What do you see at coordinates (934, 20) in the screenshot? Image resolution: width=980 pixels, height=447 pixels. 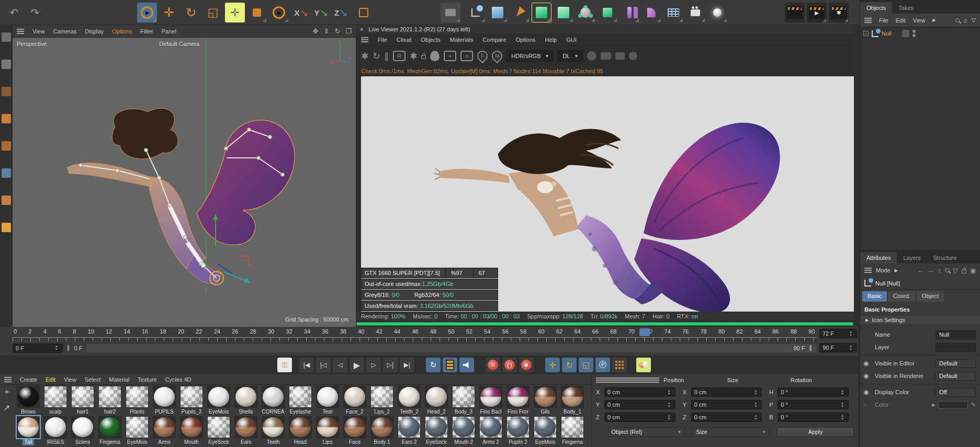 I see `om-menu-more-icon: ▶` at bounding box center [934, 20].